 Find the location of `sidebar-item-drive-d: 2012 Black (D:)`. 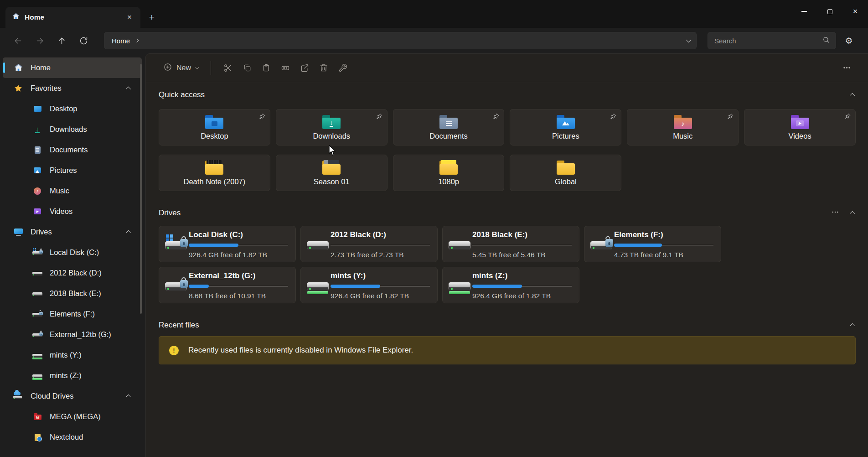

sidebar-item-drive-d: 2012 Black (D:) is located at coordinates (72, 273).